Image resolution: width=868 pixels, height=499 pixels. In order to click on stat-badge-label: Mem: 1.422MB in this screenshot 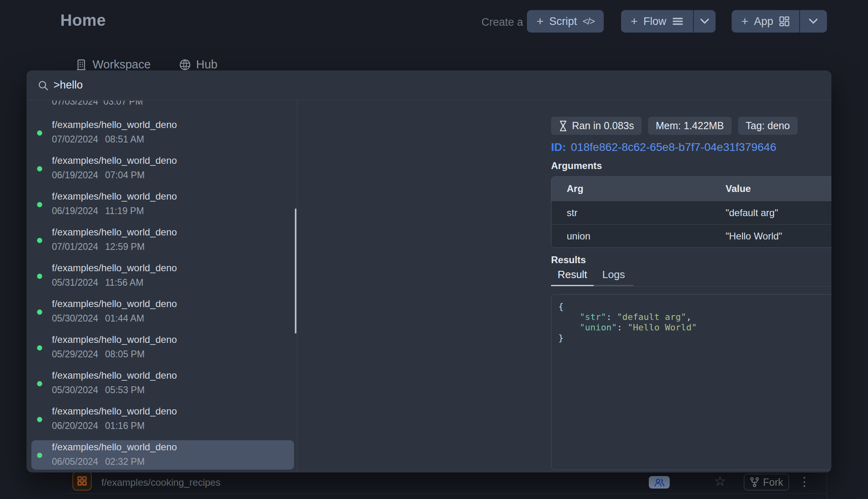, I will do `click(690, 126)`.